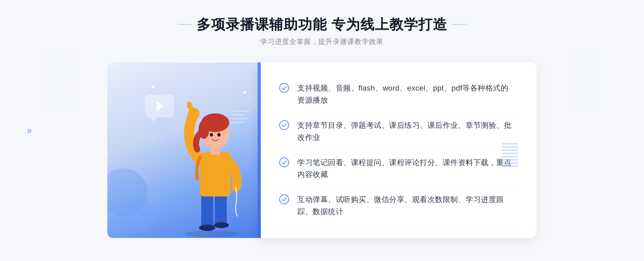 The height and width of the screenshot is (261, 644). I want to click on header-section: 多项录播课辅助功能 专为线上教学打造 学习进度全掌握，提升录播课教学效果, so click(322, 31).